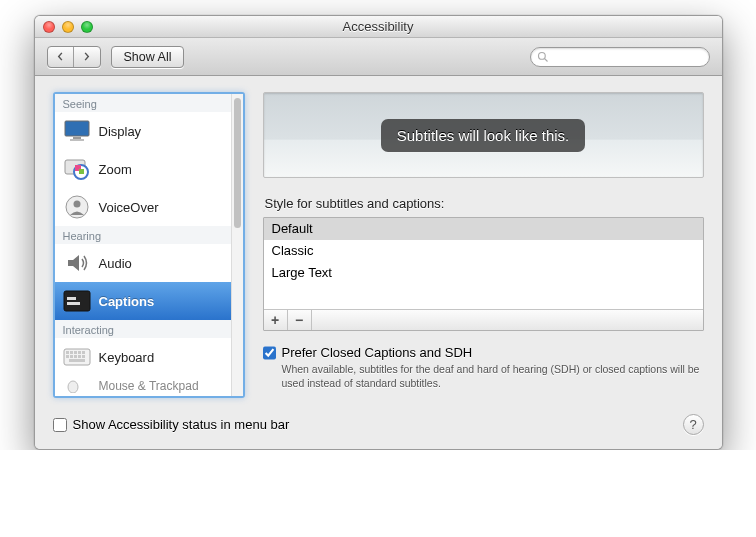  I want to click on search-field, so click(620, 57).